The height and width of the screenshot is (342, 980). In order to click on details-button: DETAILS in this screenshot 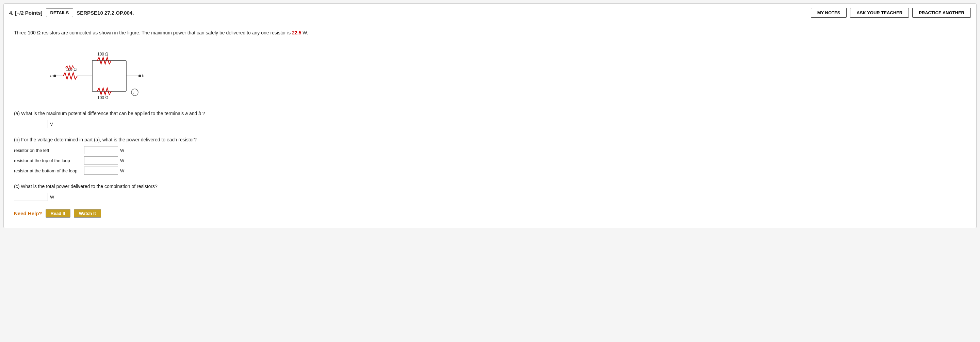, I will do `click(60, 13)`.